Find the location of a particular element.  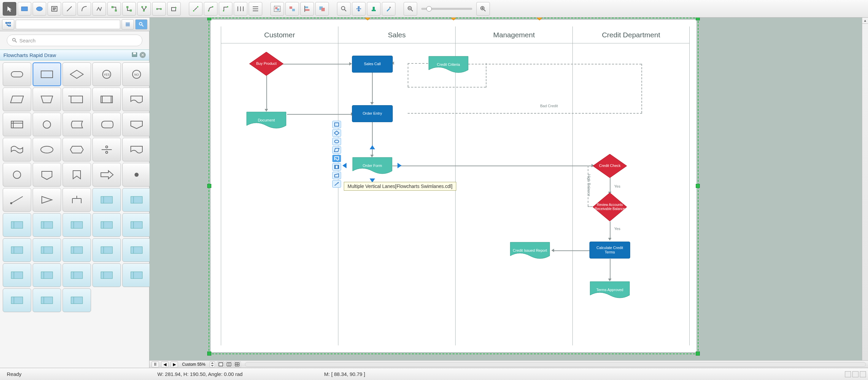

align-tool is located at coordinates (307, 9).